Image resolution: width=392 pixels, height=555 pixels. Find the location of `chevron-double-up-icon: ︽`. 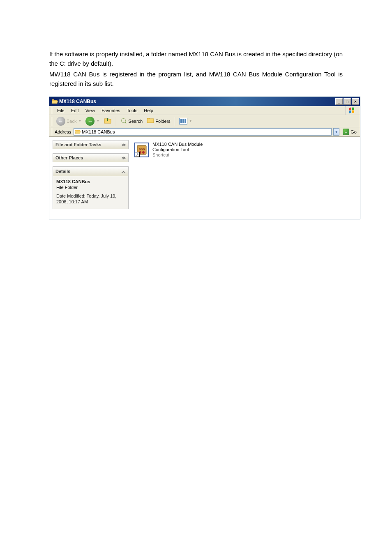

chevron-double-up-icon: ︽ is located at coordinates (124, 171).